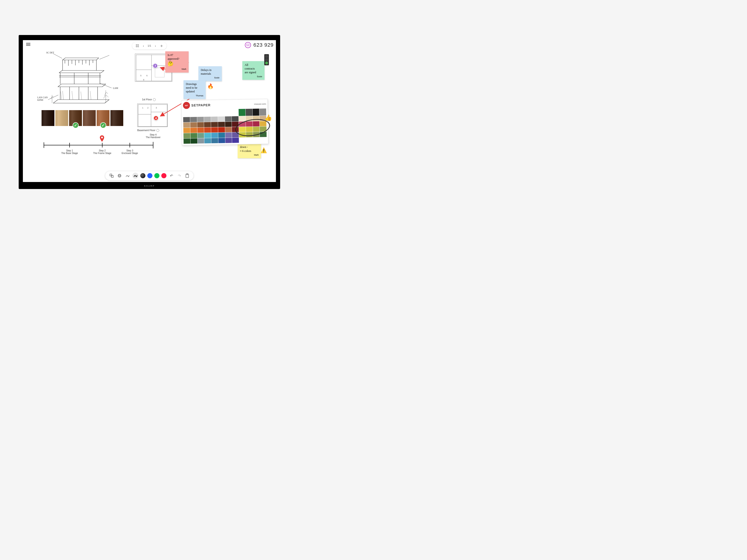 This screenshot has height=560, width=747. What do you see at coordinates (149, 99) in the screenshot?
I see `floor-label-first: 1st Floor` at bounding box center [149, 99].